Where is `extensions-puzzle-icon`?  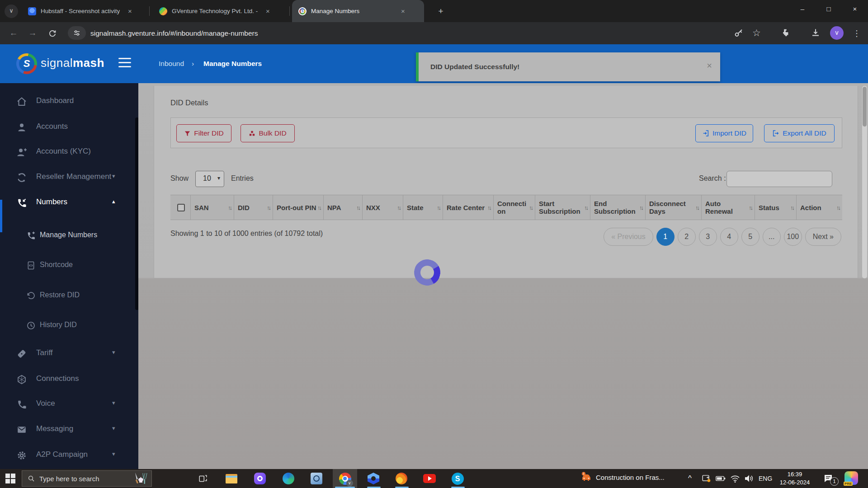 extensions-puzzle-icon is located at coordinates (785, 33).